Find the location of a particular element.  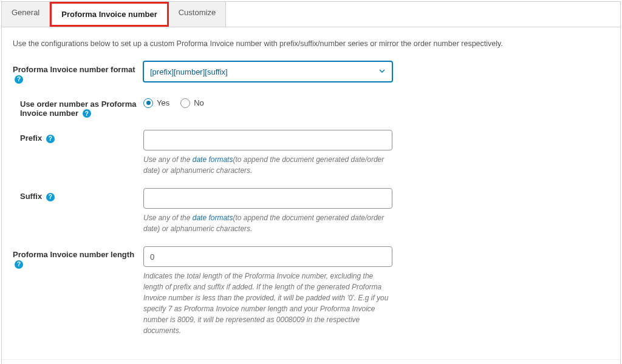

radio-icon-checked is located at coordinates (148, 103).